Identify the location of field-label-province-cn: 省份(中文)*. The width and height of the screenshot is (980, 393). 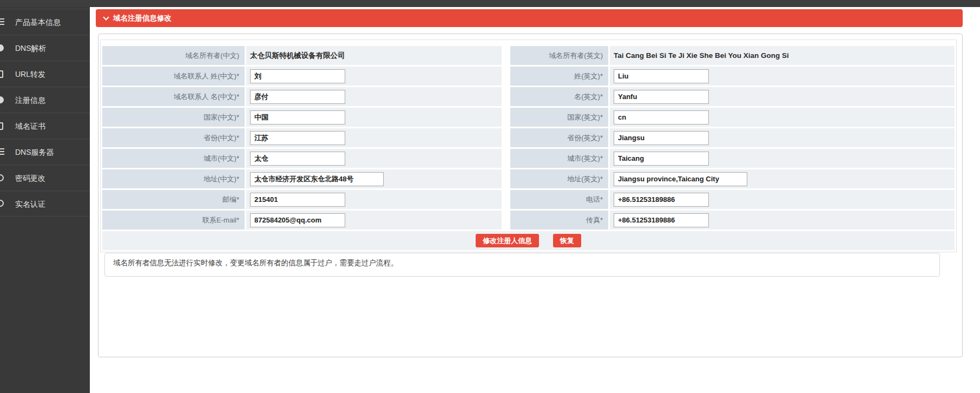
(173, 137).